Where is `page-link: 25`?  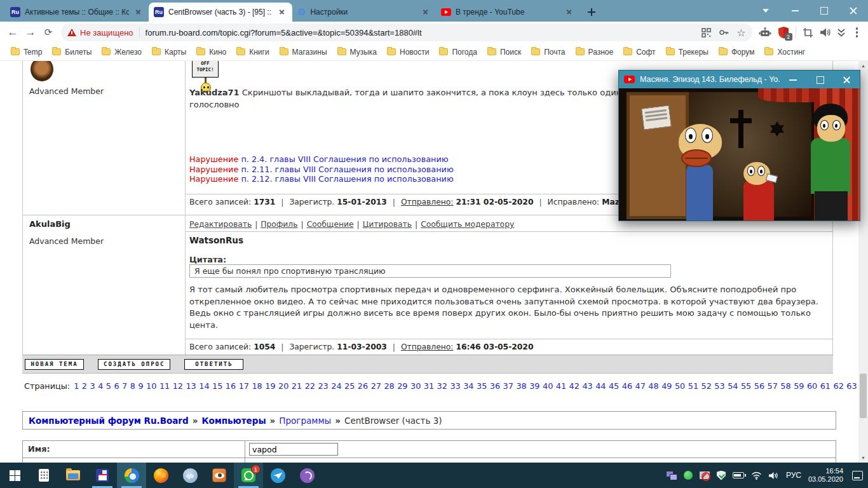 page-link: 25 is located at coordinates (349, 386).